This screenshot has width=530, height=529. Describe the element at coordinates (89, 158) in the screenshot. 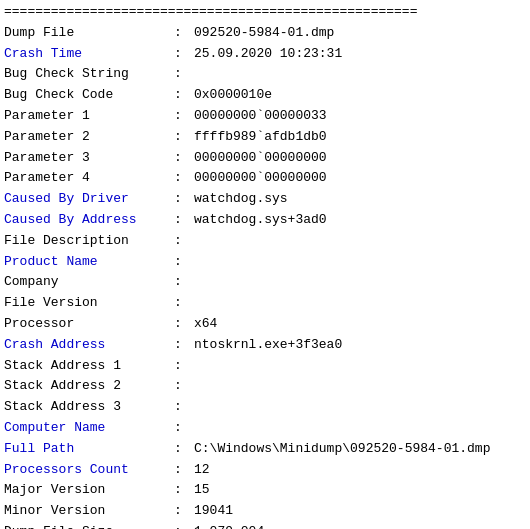

I see `row-label: Parameter 3` at that location.